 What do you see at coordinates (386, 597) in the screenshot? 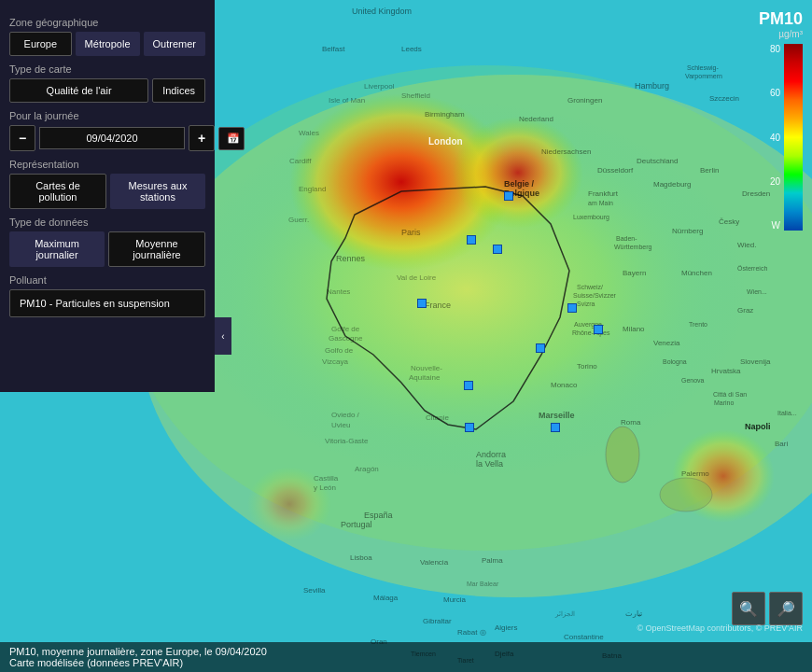
I see `svg-text: Málaga` at bounding box center [386, 597].